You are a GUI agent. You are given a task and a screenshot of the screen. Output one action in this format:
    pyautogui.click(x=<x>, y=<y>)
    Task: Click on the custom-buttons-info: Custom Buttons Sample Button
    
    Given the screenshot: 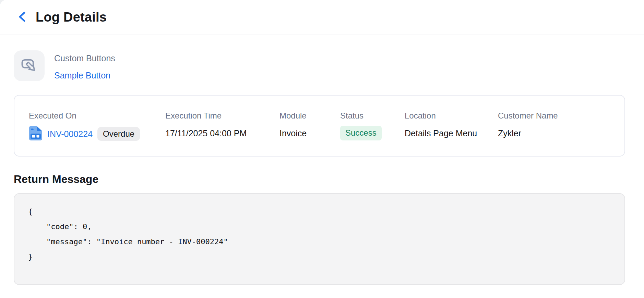 What is the action you would take?
    pyautogui.click(x=85, y=66)
    